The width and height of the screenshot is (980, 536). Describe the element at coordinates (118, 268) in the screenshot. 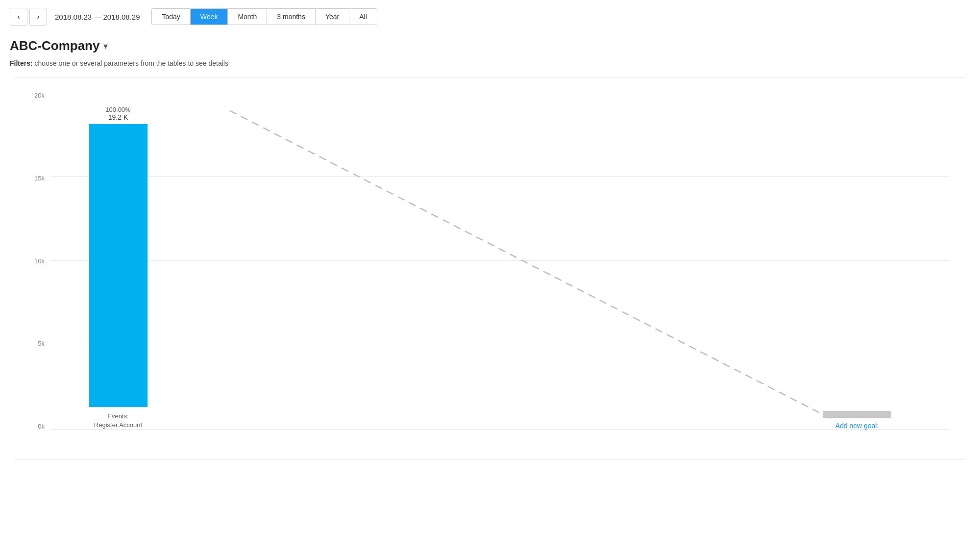

I see `bar-group: 100.00% 19.2 K Events:Register Account` at that location.